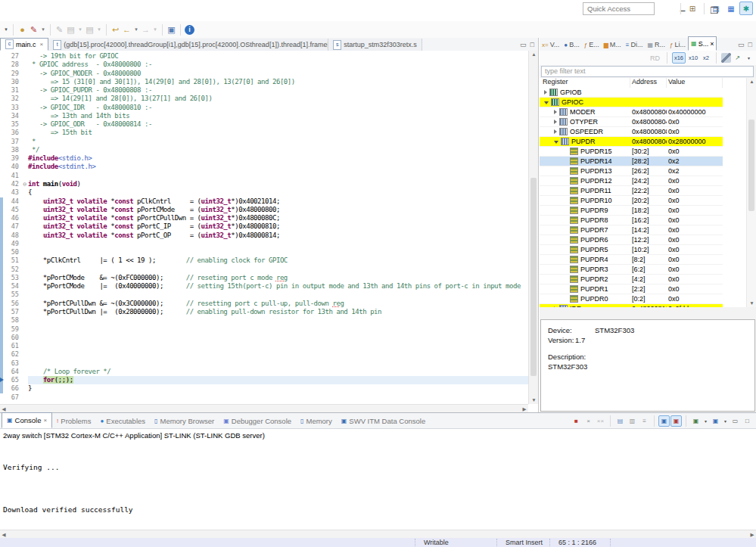 The height and width of the screenshot is (547, 756). I want to click on console-tab-executables: ●Executables, so click(123, 421).